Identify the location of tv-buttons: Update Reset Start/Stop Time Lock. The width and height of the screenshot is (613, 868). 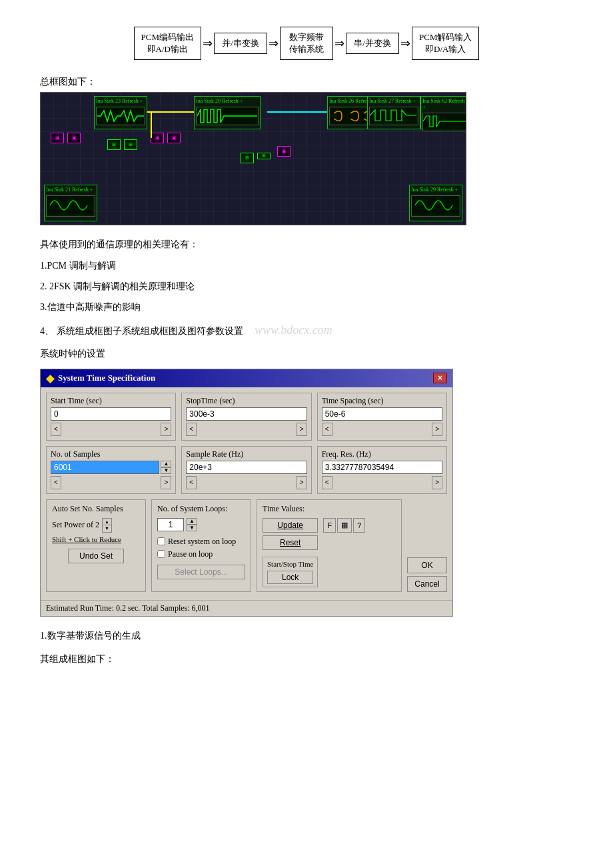
(291, 553).